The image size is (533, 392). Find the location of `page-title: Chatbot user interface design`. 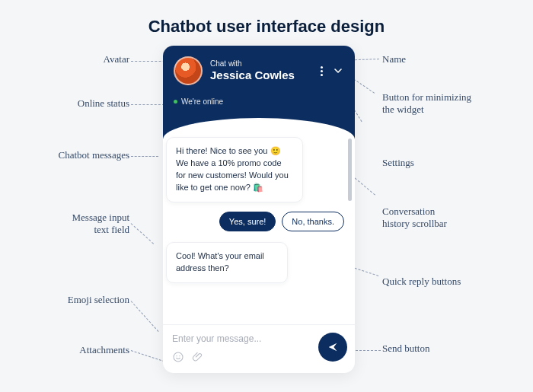

page-title: Chatbot user interface design is located at coordinates (266, 27).